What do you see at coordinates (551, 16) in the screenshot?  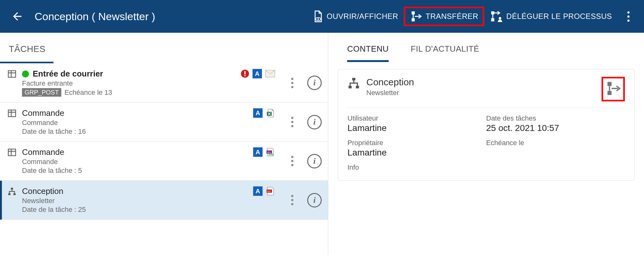 I see `delegate-process-button: DÉLÉGUER LE PROCESSUS` at bounding box center [551, 16].